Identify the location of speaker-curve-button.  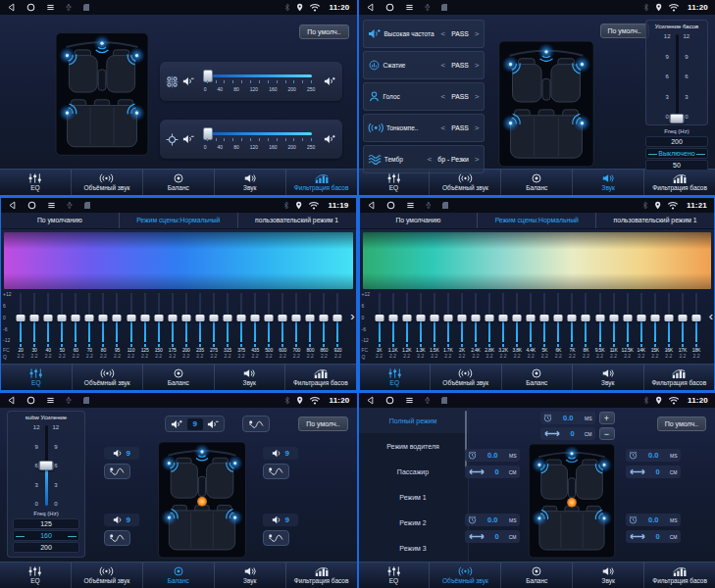
(118, 471).